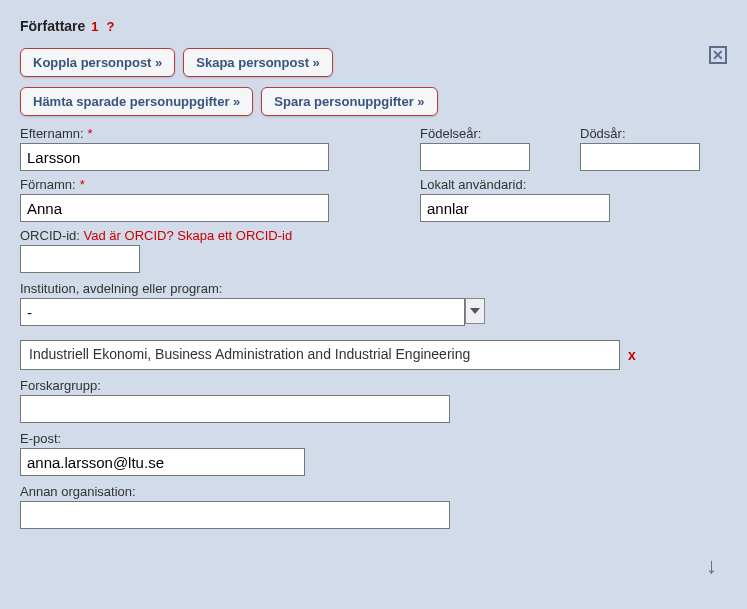 Image resolution: width=747 pixels, height=609 pixels. Describe the element at coordinates (475, 311) in the screenshot. I see `institution-dropdown-button` at that location.